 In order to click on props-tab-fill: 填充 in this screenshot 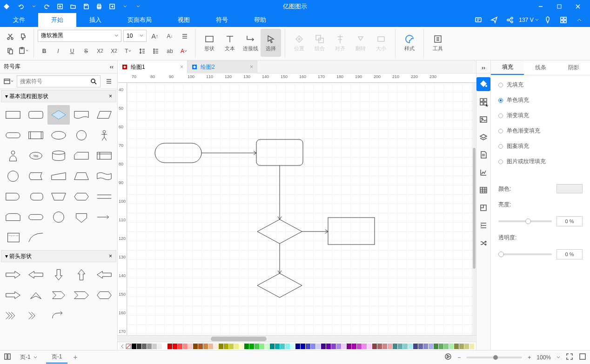, I will do `click(507, 68)`.